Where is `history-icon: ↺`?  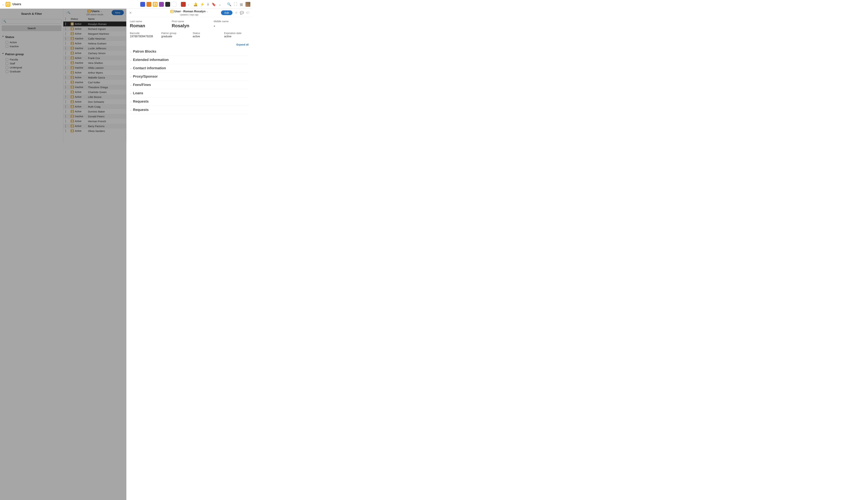
history-icon: ↺ is located at coordinates (236, 13).